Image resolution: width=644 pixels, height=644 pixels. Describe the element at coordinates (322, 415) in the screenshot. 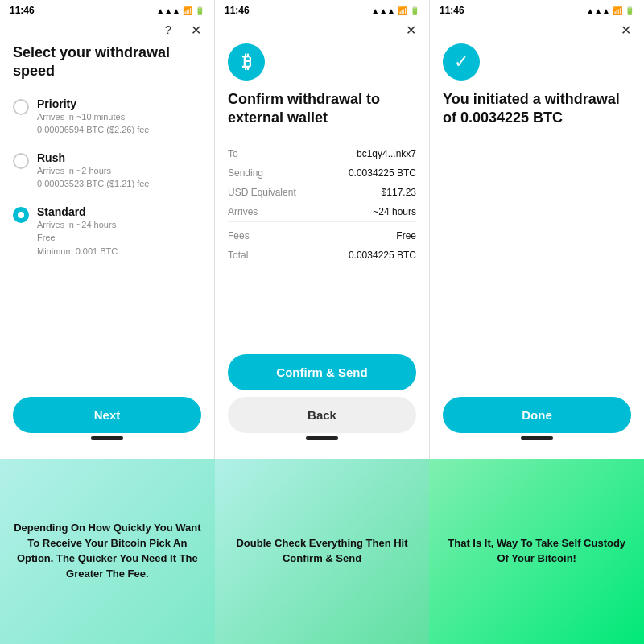

I see `back-button: Back` at that location.